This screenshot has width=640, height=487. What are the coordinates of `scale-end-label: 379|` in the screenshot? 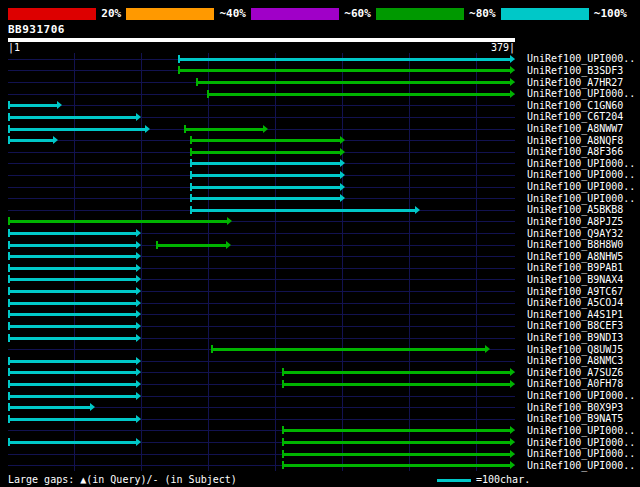 It's located at (503, 48).